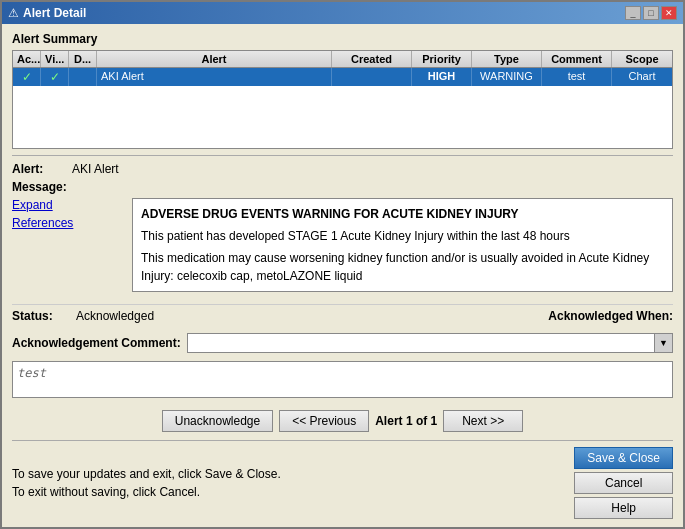 The height and width of the screenshot is (529, 685). Describe the element at coordinates (342, 108) in the screenshot. I see `table-body: ✓ ✓ AKI Alert HIGH WARNING test Chart` at that location.